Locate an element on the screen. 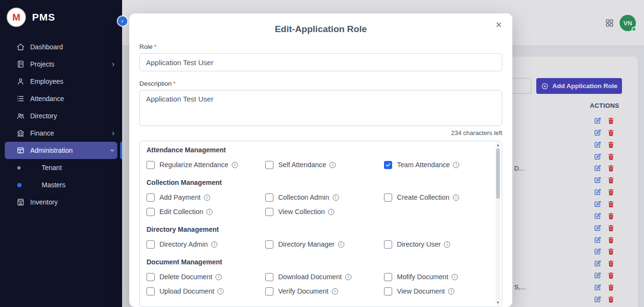 This screenshot has height=307, width=644. app-logo-icon: M is located at coordinates (16, 17).